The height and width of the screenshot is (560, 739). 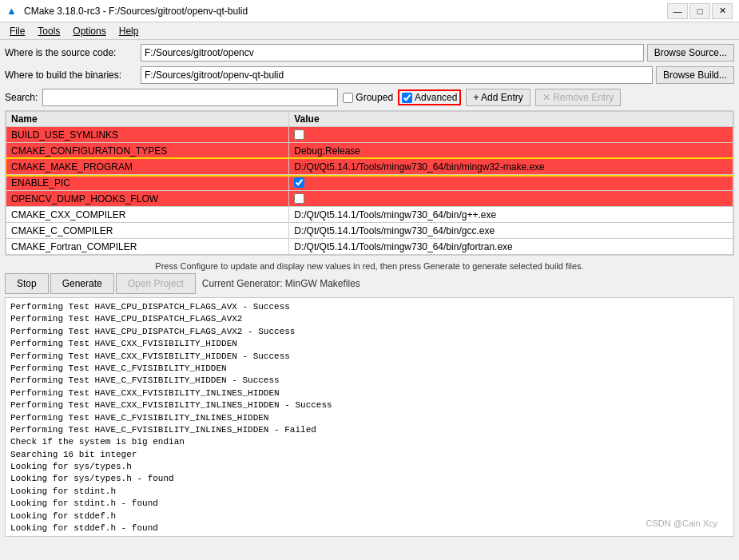 What do you see at coordinates (148, 199) in the screenshot?
I see `table-row-name: OPENCV_DUMP_HOOKS_FLOW` at bounding box center [148, 199].